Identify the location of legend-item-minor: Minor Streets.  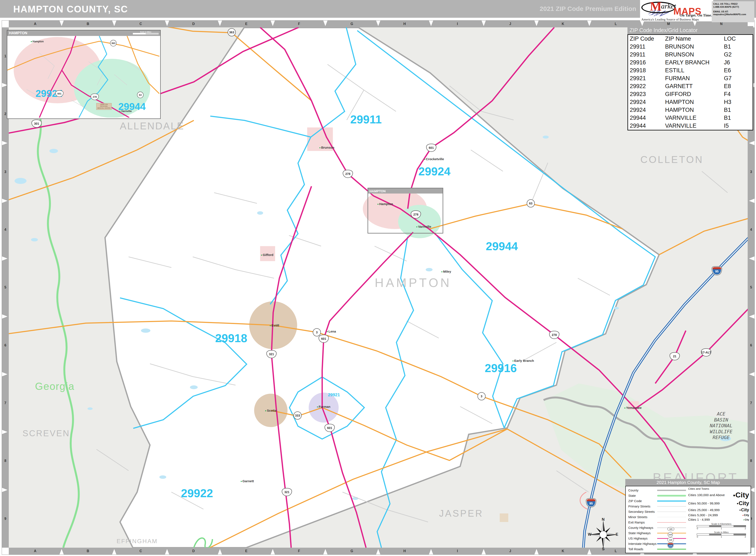
(657, 517).